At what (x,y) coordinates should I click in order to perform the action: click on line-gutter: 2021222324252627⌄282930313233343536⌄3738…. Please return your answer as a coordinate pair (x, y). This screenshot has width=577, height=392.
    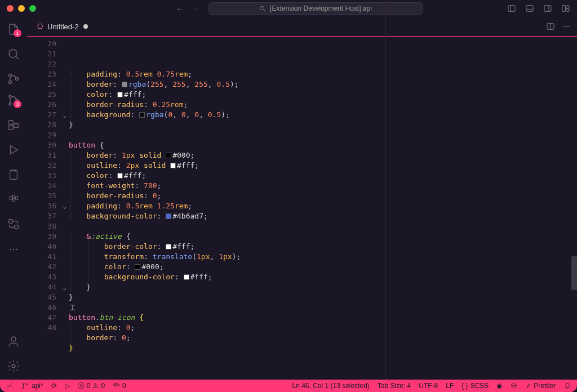
    Looking at the image, I should click on (48, 208).